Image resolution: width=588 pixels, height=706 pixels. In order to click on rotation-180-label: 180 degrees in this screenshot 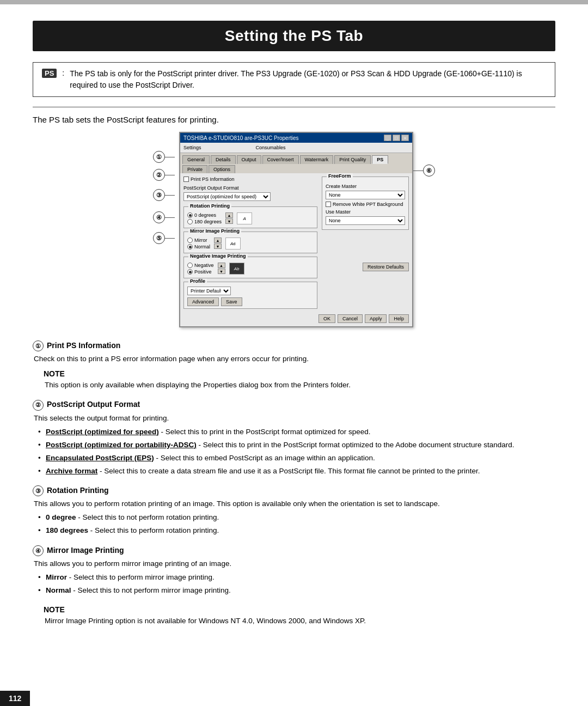, I will do `click(208, 222)`.